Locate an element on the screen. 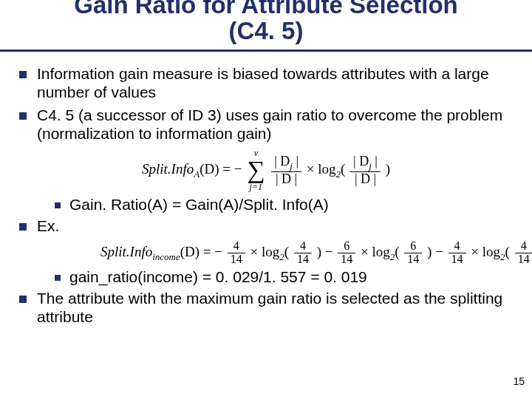 The height and width of the screenshot is (399, 532). bullet-2-text: C4. 5 (a successor of ID 3) uses gain ra… is located at coordinates (275, 125).